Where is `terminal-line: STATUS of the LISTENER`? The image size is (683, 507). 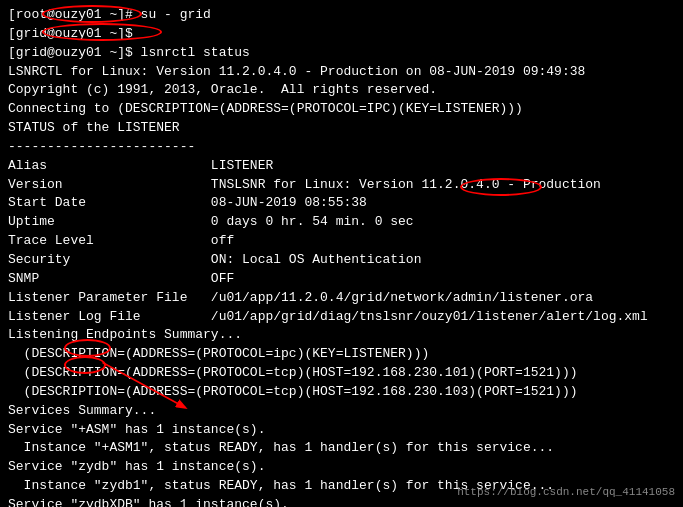
terminal-line: STATUS of the LISTENER is located at coordinates (342, 128).